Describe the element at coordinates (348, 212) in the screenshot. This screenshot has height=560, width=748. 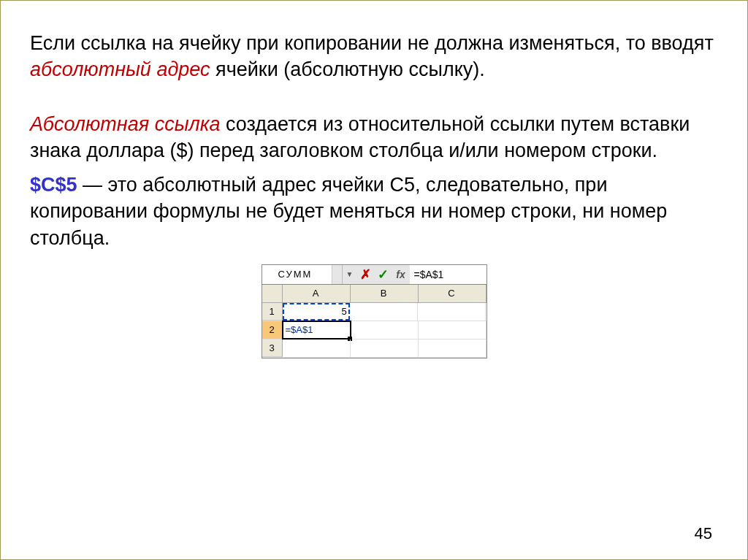
I see `p3-text1: — это абсолютный адрес ячейки С5, следов…` at that location.